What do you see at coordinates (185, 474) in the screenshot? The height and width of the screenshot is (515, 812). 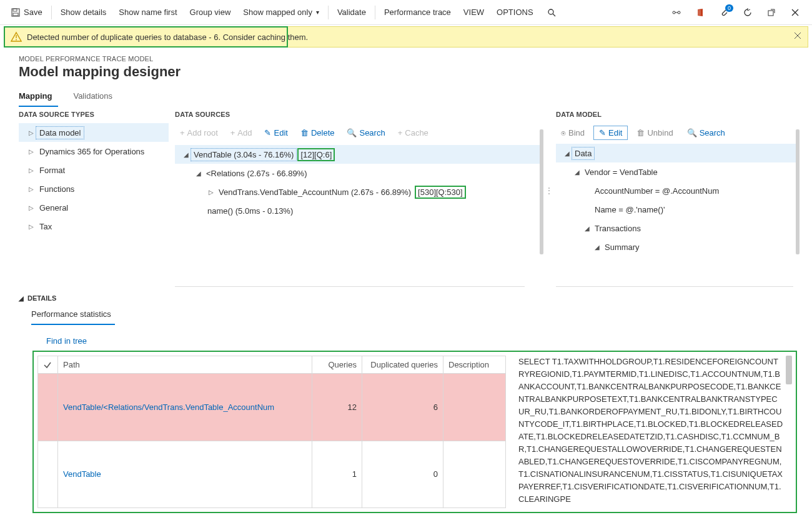 I see `cell-path: VendTable` at bounding box center [185, 474].